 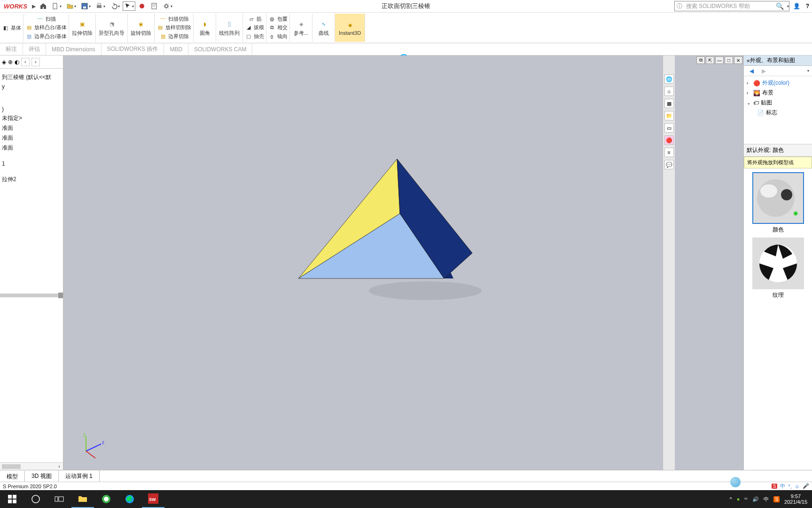 I want to click on fm-splitter, so click(x=31, y=295).